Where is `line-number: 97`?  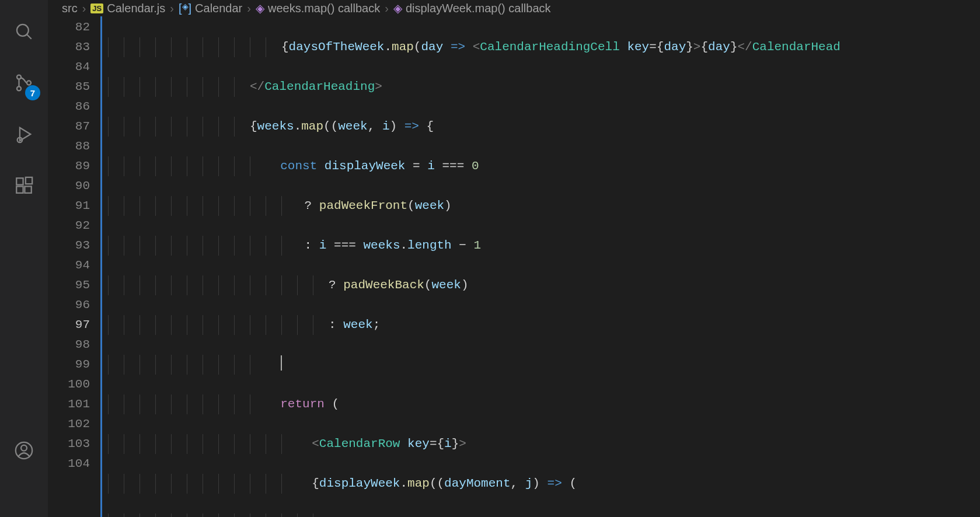
line-number: 97 is located at coordinates (69, 325).